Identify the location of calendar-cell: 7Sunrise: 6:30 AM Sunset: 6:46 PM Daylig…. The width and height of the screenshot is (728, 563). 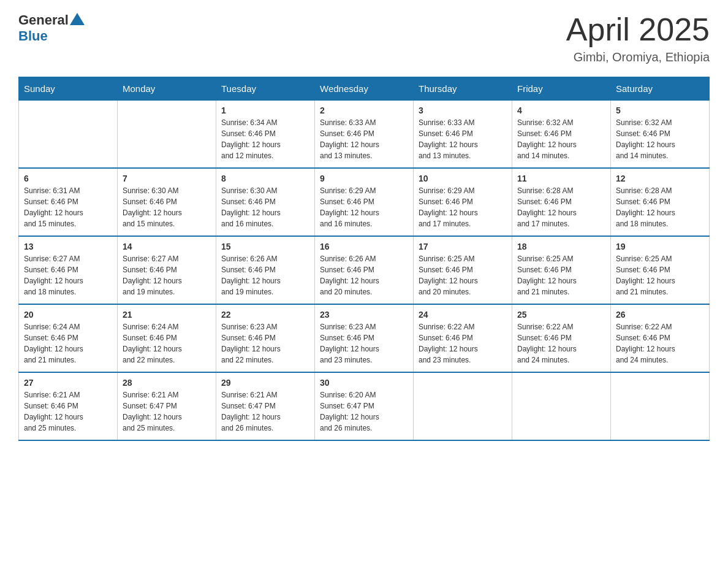
(167, 202).